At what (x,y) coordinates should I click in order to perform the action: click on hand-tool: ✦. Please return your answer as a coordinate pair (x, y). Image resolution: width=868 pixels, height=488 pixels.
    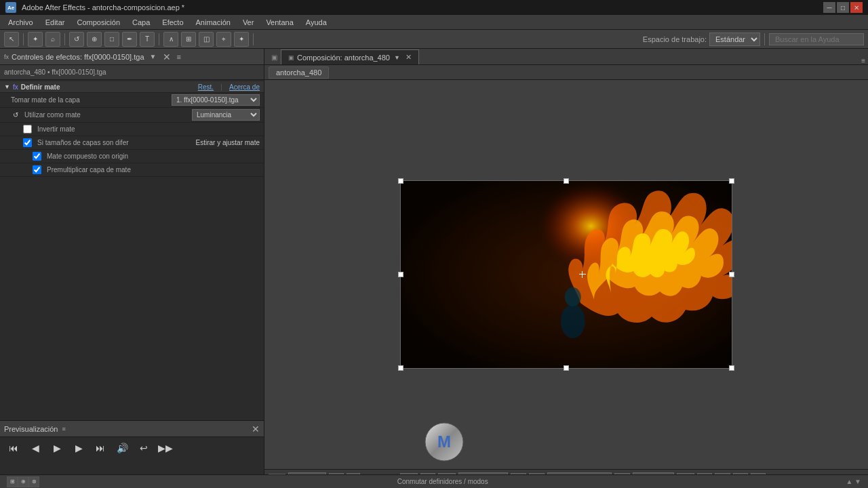
    Looking at the image, I should click on (35, 39).